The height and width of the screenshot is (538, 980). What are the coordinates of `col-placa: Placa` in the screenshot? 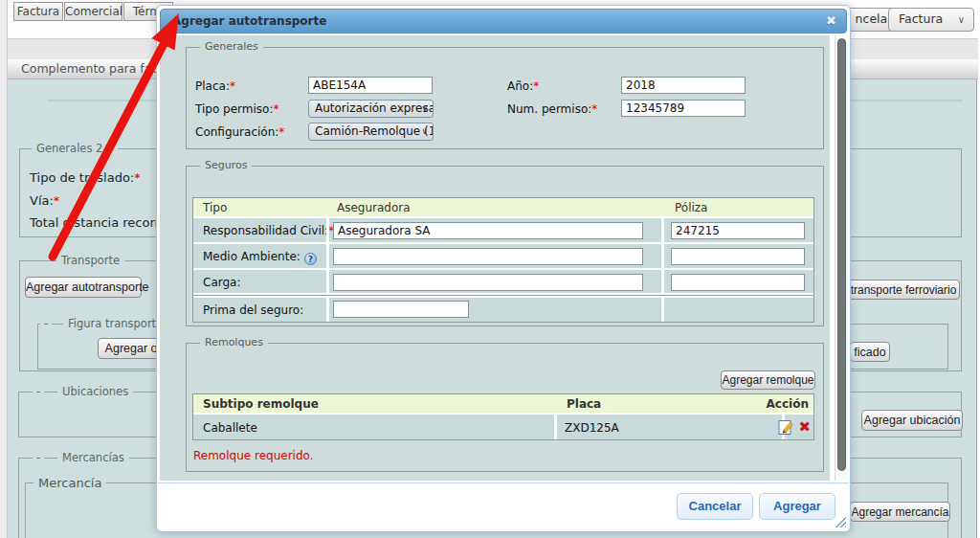 It's located at (584, 404).